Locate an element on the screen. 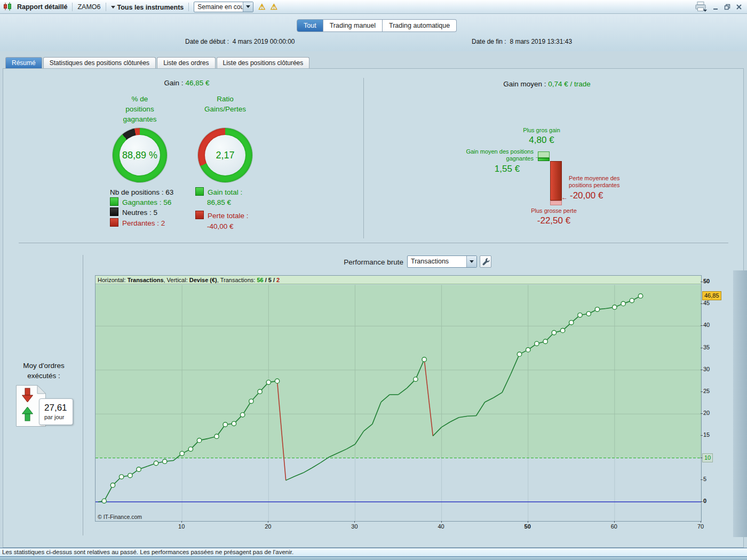  tab-liste-ordres: Liste des ordres is located at coordinates (186, 63).